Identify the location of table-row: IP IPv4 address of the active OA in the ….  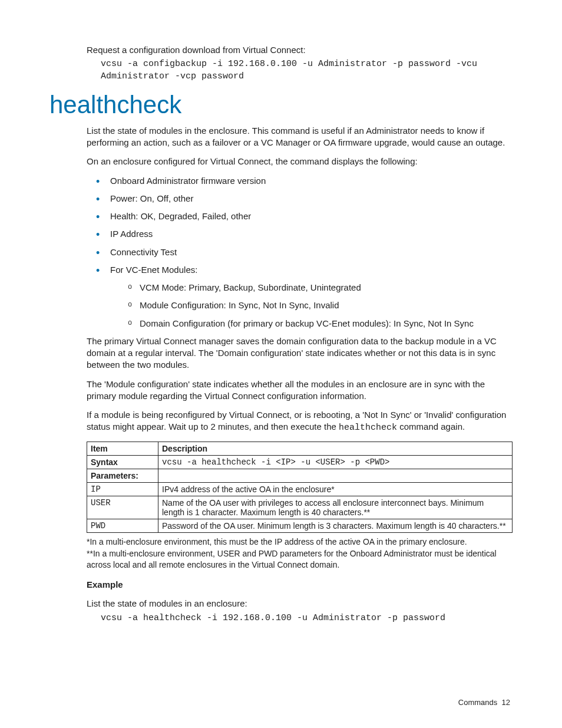
(300, 489).